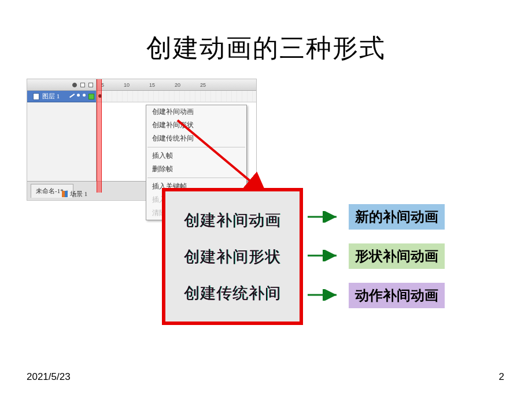 This screenshot has height=399, width=532. I want to click on scene-tab-label: 场景 1, so click(79, 194).